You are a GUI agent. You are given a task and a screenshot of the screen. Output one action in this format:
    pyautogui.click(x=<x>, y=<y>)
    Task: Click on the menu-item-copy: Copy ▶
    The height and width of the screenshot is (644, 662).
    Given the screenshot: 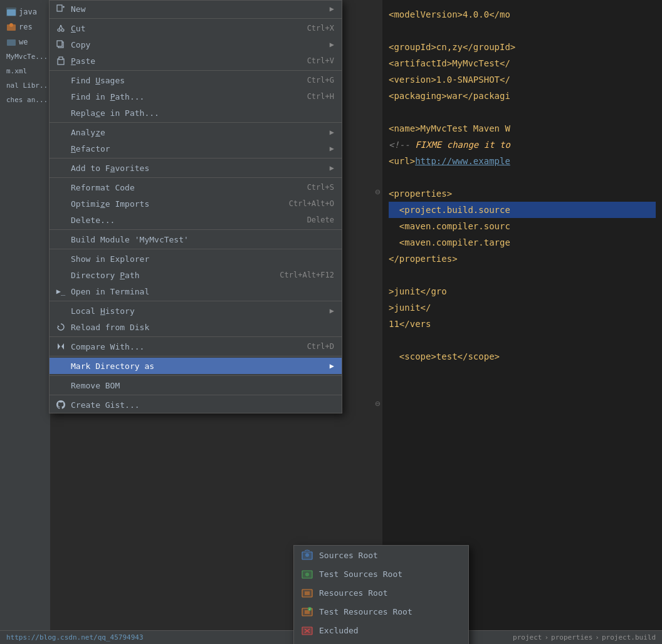 What is the action you would take?
    pyautogui.click(x=196, y=44)
    